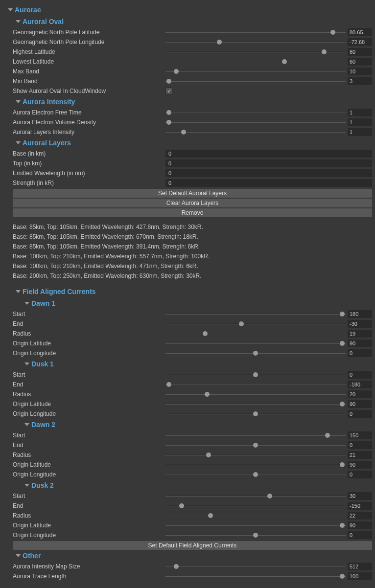  What do you see at coordinates (256, 32) in the screenshot?
I see `north-pole-lat-slider` at bounding box center [256, 32].